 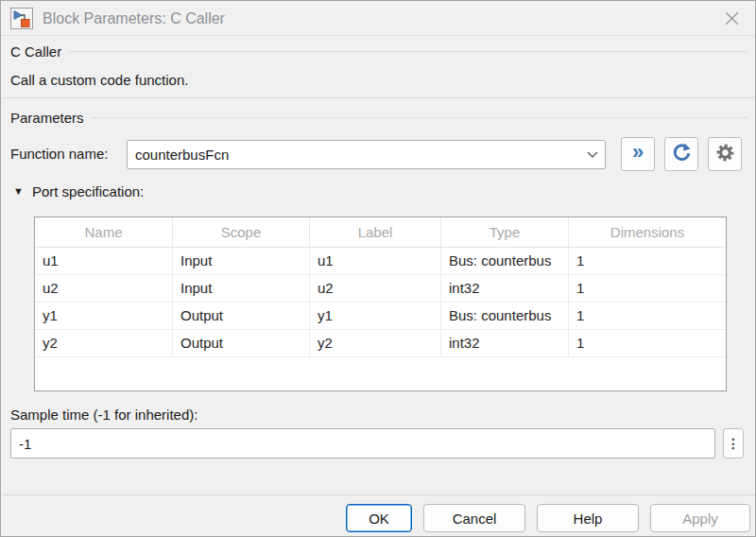 What do you see at coordinates (379, 51) in the screenshot?
I see `block-type-header: C Caller` at bounding box center [379, 51].